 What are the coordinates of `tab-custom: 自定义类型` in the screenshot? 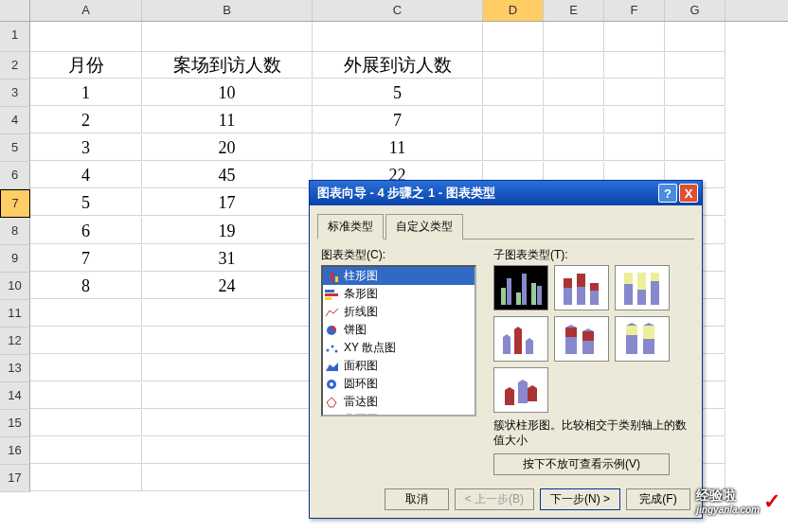 It's located at (424, 227).